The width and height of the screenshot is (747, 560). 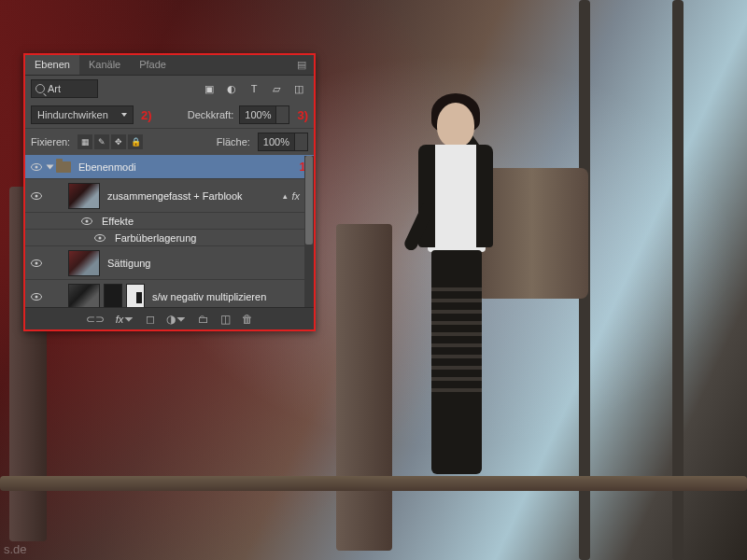 I want to click on layer-filter-type: Art, so click(x=64, y=89).